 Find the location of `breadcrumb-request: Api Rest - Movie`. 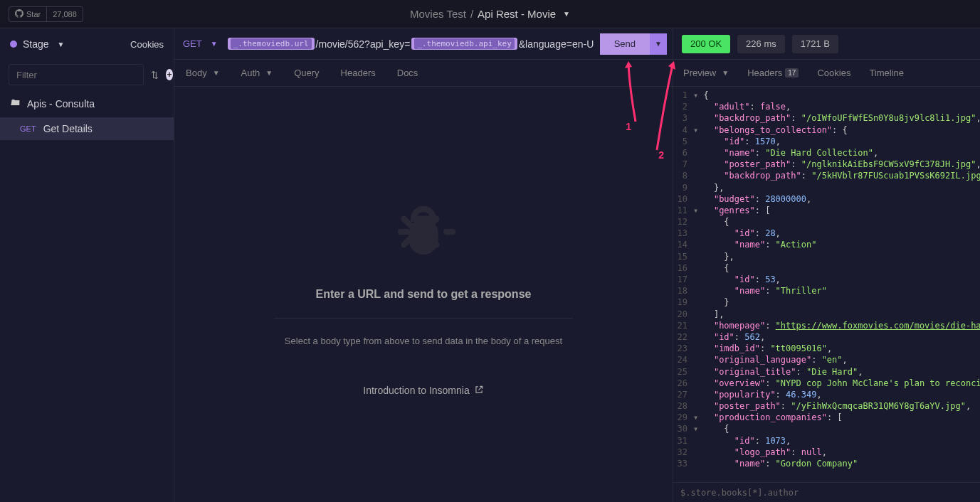

breadcrumb-request: Api Rest - Movie is located at coordinates (517, 14).